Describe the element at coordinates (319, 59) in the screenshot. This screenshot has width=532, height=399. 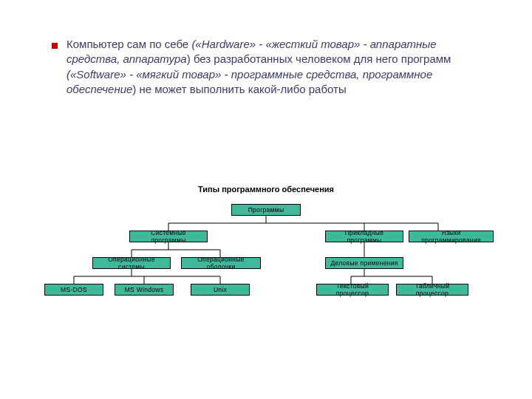
I see `headline-part3: ) без разработанных человеком для него п…` at that location.